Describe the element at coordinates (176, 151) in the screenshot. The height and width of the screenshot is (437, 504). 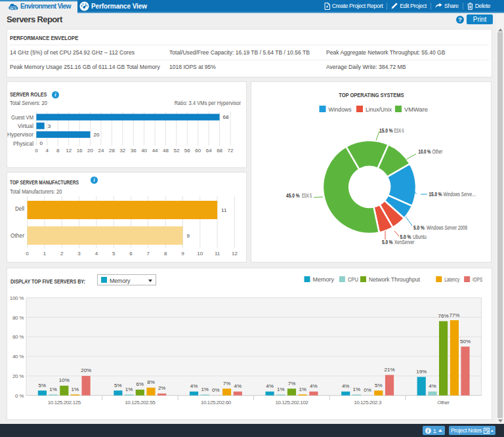
I see `svg-text: 52` at that location.